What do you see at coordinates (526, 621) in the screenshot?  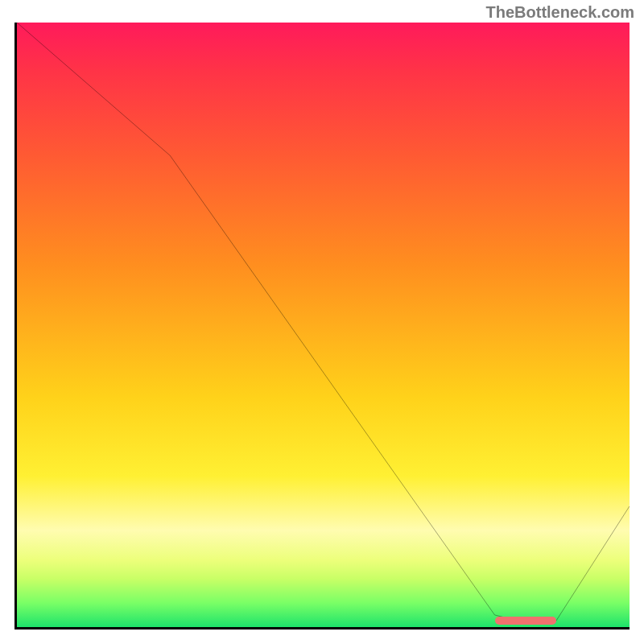 I see `optimal-range-marker` at bounding box center [526, 621].